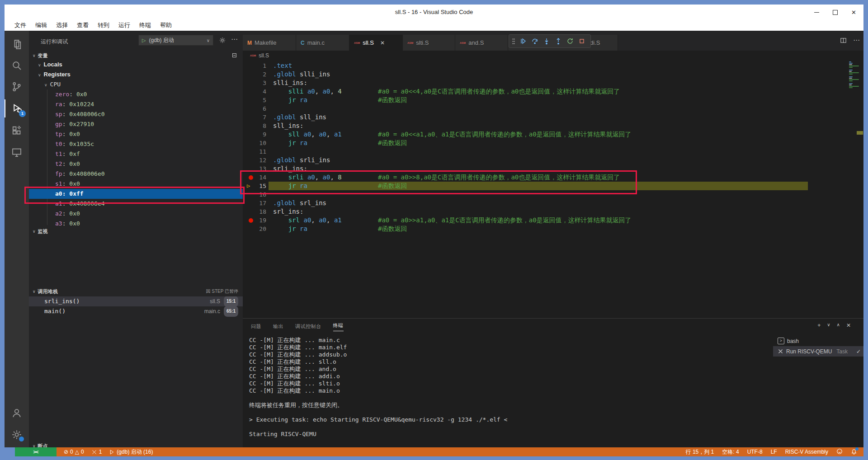  What do you see at coordinates (553, 169) in the screenshot?
I see `code-line-13: 13srli_ins:` at bounding box center [553, 169].